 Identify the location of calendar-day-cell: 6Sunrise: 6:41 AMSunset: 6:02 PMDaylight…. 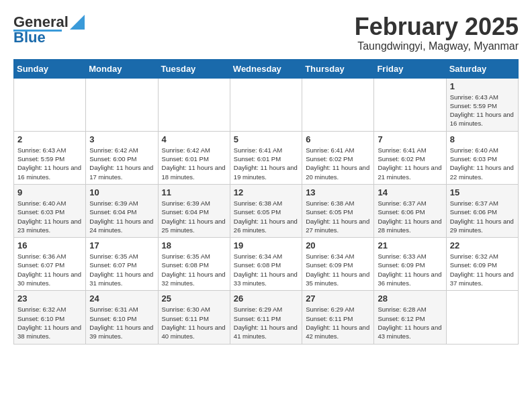
(339, 157).